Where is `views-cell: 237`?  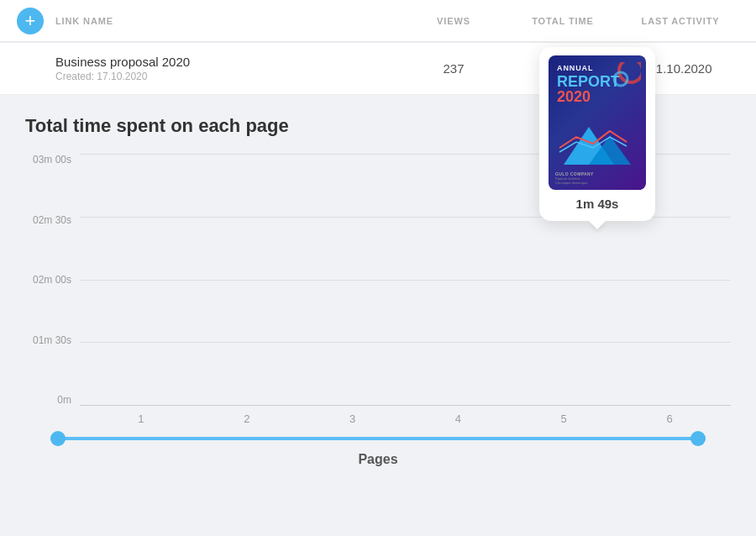
views-cell: 237 is located at coordinates (454, 69).